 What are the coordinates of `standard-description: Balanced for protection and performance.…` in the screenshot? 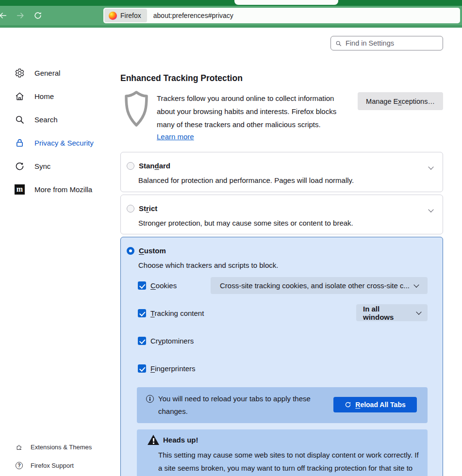 It's located at (246, 181).